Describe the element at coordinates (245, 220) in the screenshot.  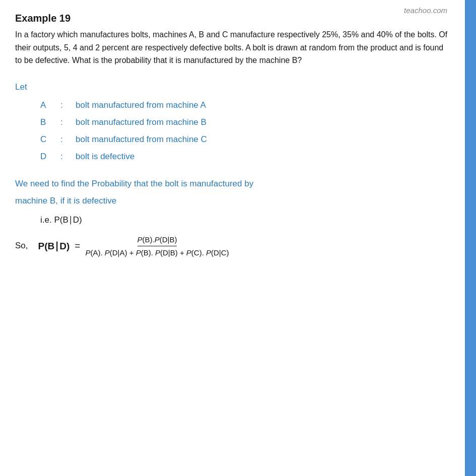
I see `ie-text: i.e. P(B∣D)` at that location.